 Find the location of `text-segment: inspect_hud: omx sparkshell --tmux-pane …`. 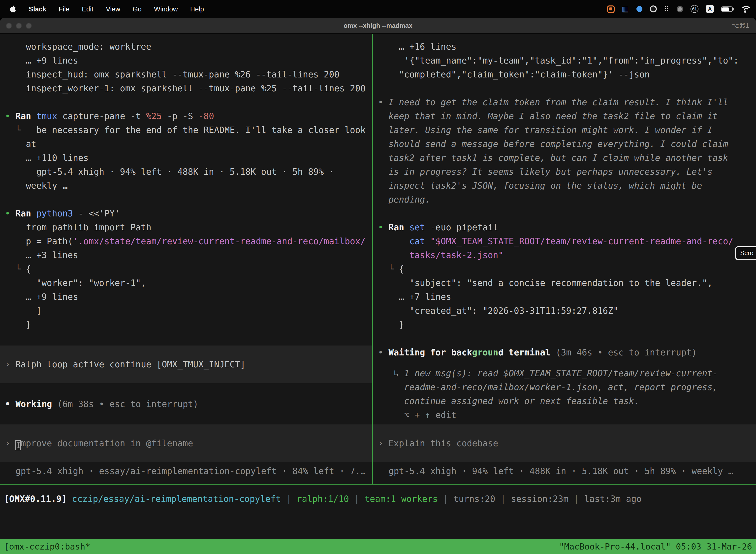

text-segment: inspect_hud: omx sparkshell --tmux-pane … is located at coordinates (172, 74).